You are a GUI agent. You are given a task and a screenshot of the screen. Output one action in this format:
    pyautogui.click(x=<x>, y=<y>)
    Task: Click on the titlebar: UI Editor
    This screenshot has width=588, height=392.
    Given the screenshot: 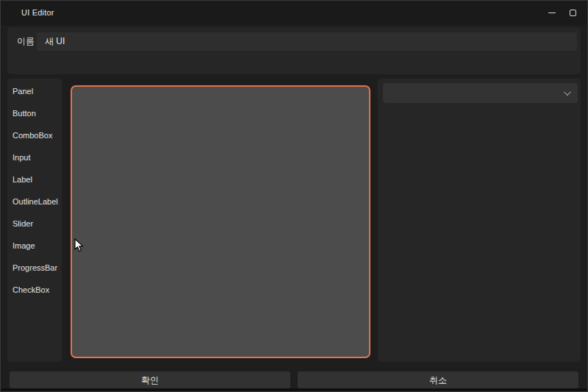 What is the action you would take?
    pyautogui.click(x=294, y=13)
    